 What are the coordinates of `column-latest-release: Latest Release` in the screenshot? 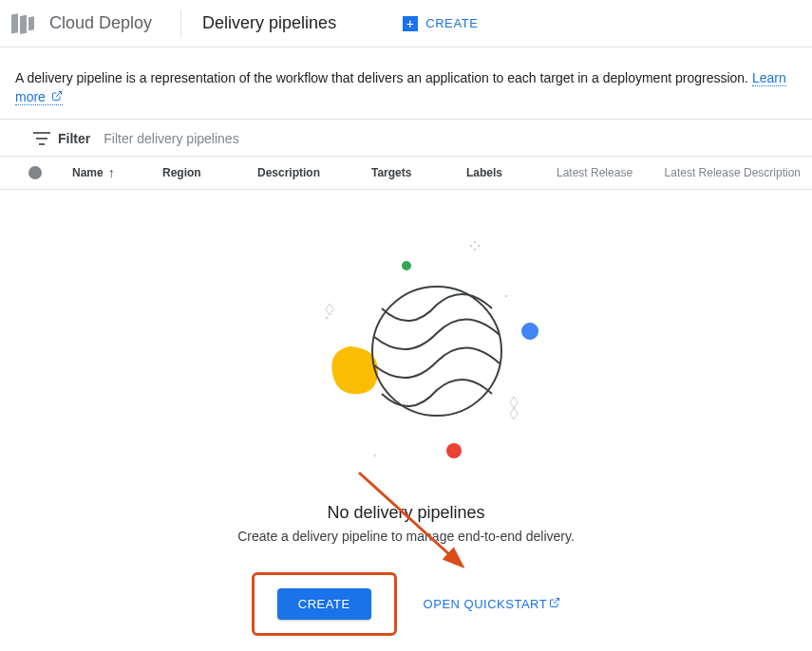 It's located at (609, 173).